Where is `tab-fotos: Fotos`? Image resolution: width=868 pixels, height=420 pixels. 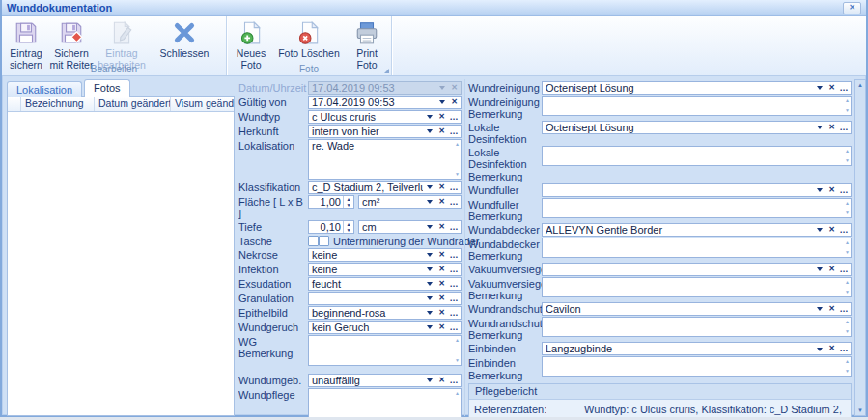
tab-fotos: Fotos is located at coordinates (107, 88).